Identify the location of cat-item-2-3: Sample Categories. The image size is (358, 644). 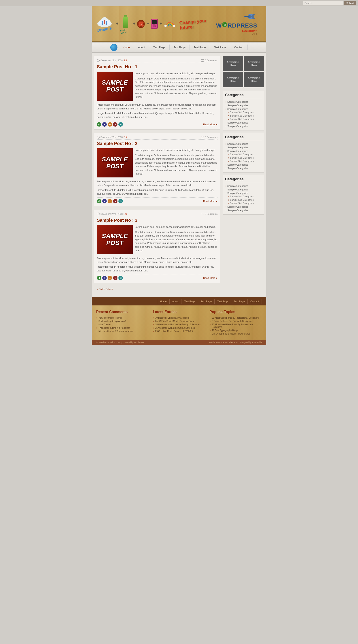
(243, 151).